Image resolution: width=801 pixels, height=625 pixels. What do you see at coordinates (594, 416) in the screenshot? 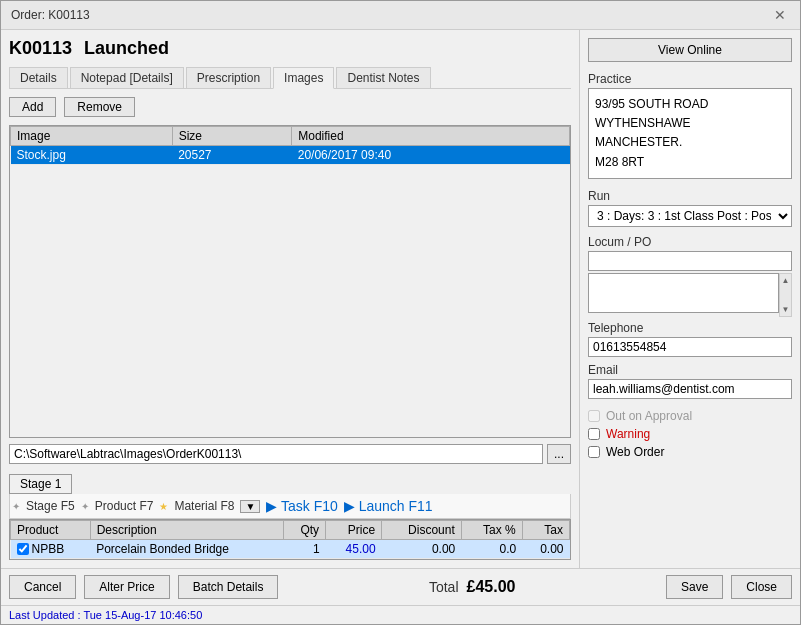
I see `out-on-approval-checkbox` at bounding box center [594, 416].